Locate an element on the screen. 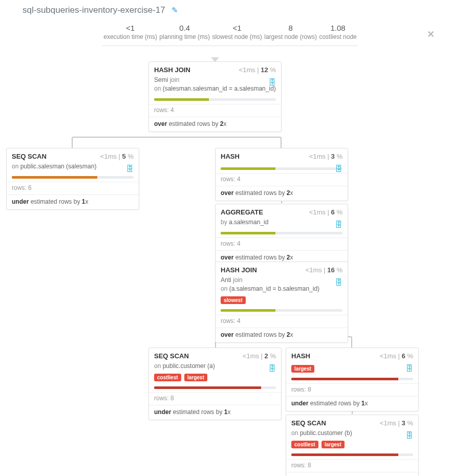 Image resolution: width=450 pixels, height=476 pixels. node-tags: largest is located at coordinates (352, 371).